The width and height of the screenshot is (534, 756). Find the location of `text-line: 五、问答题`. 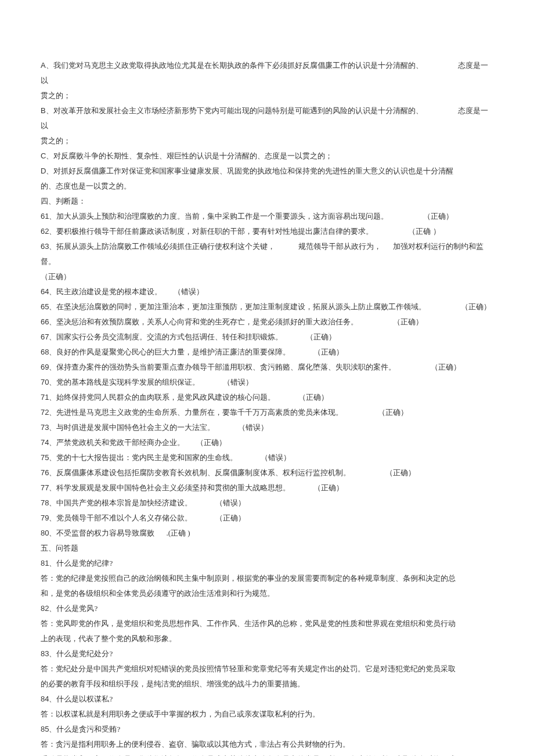

text-line: 五、问答题 is located at coordinates (267, 548).